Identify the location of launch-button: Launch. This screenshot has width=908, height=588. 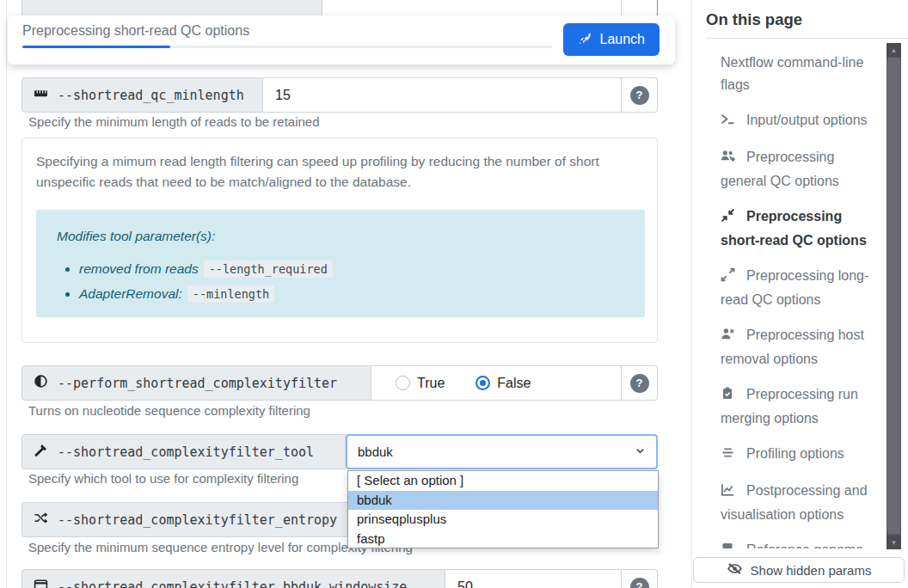
(612, 40).